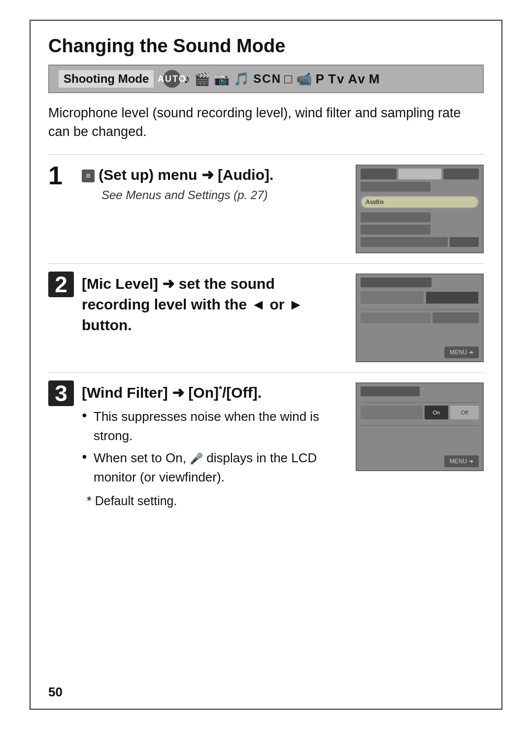 Image resolution: width=532 pixels, height=756 pixels. Describe the element at coordinates (266, 209) in the screenshot. I see `step-1-content-image: 1 (Set up) menu ➜ [Audio]. See Menus and…` at that location.